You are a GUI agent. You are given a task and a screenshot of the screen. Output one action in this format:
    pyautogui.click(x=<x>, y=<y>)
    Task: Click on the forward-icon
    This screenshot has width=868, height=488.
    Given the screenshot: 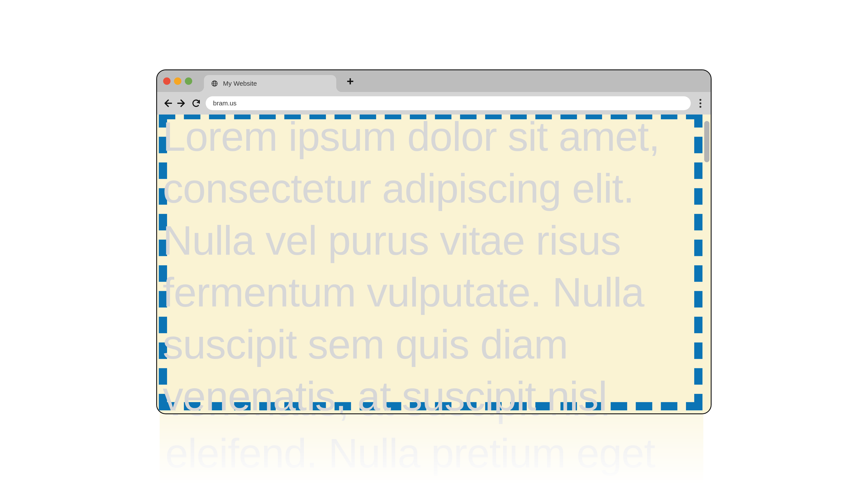 What is the action you would take?
    pyautogui.click(x=182, y=103)
    